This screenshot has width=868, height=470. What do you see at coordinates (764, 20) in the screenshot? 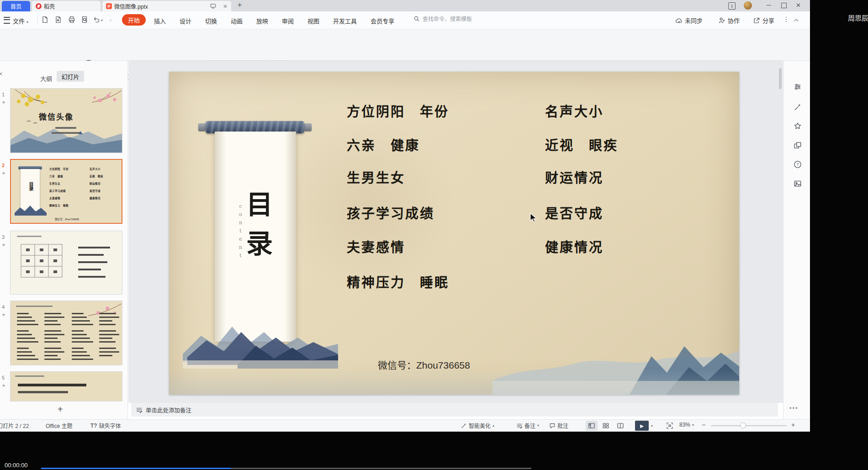
I see `share-button: 分享` at bounding box center [764, 20].